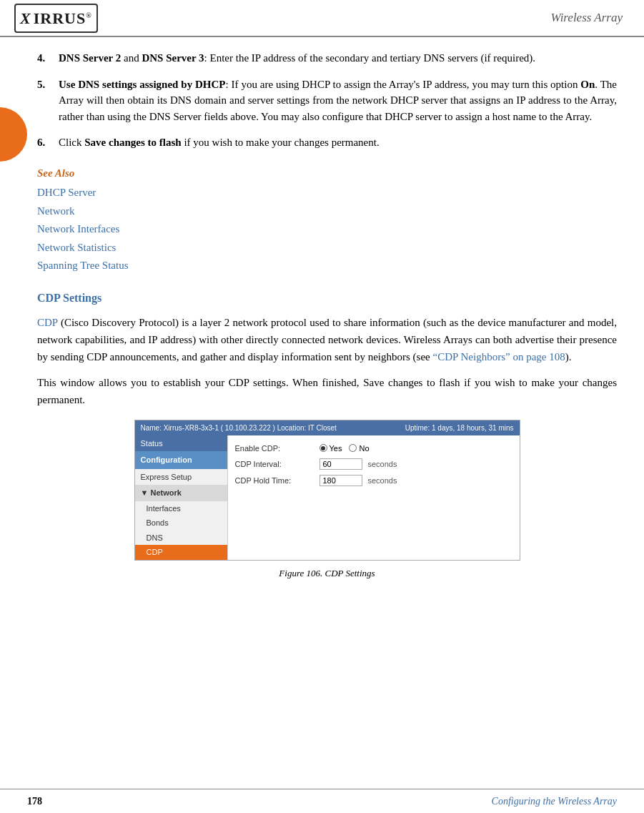  What do you see at coordinates (44, 84) in the screenshot?
I see `item-number-5: 5.` at bounding box center [44, 84].